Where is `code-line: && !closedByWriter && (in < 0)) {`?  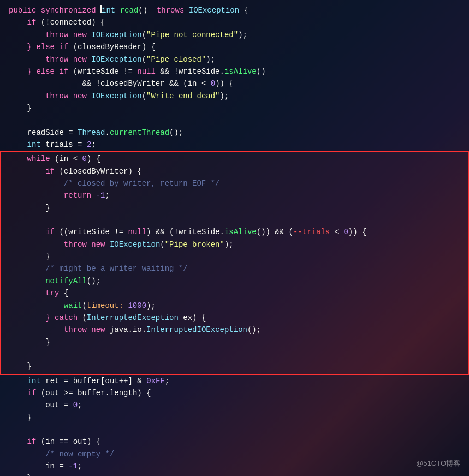 code-line: && !closedByWriter && (in < 0)) { is located at coordinates (235, 84).